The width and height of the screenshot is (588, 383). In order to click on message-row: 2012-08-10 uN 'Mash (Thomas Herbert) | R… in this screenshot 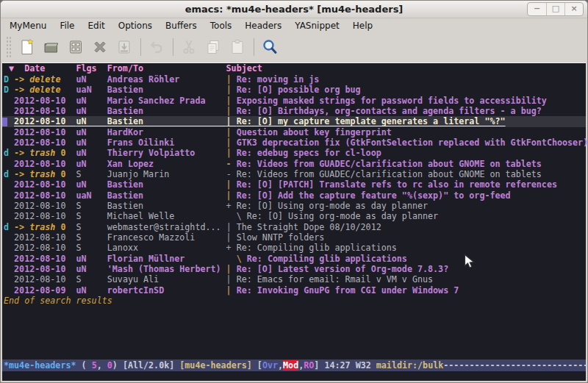, I will do `click(294, 269)`.